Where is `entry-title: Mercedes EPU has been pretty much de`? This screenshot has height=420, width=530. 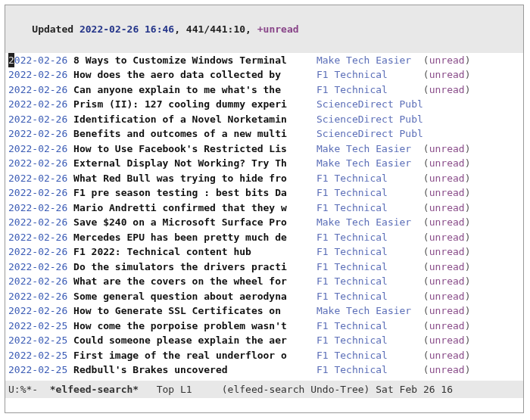 entry-title: Mercedes EPU has been pretty much de is located at coordinates (195, 238).